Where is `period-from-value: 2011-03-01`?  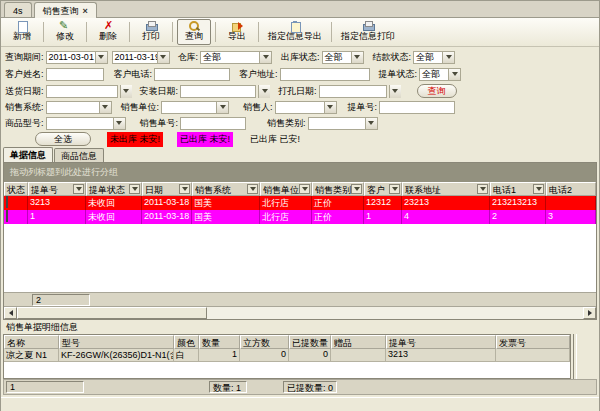 period-from-value: 2011-03-01 is located at coordinates (72, 57).